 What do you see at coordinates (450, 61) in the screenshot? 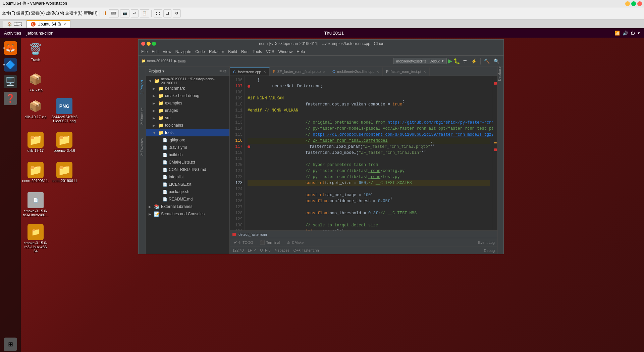
I see `run-button: ▶` at bounding box center [450, 61].